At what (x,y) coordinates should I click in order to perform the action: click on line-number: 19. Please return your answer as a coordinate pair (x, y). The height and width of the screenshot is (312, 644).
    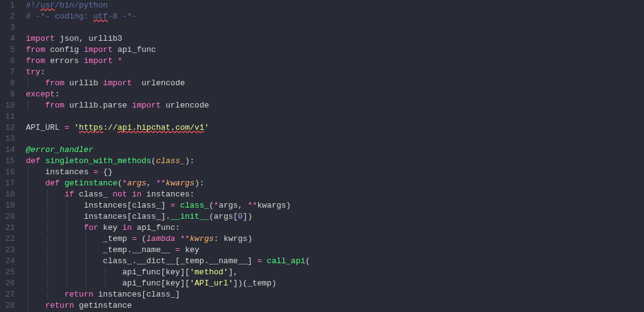
    Looking at the image, I should click on (10, 206).